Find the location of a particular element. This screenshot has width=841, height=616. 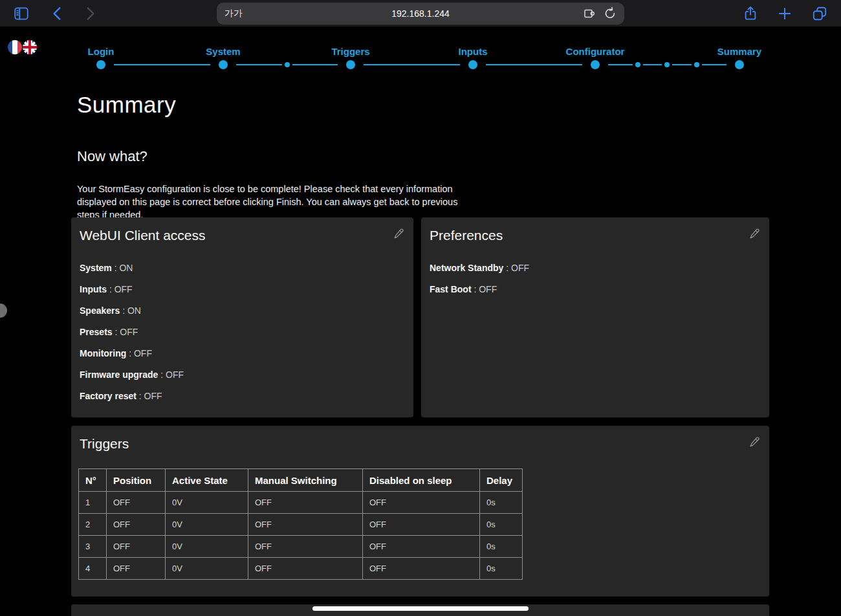

triggers-table: N° Position Active State Manual Switchin… is located at coordinates (300, 524).